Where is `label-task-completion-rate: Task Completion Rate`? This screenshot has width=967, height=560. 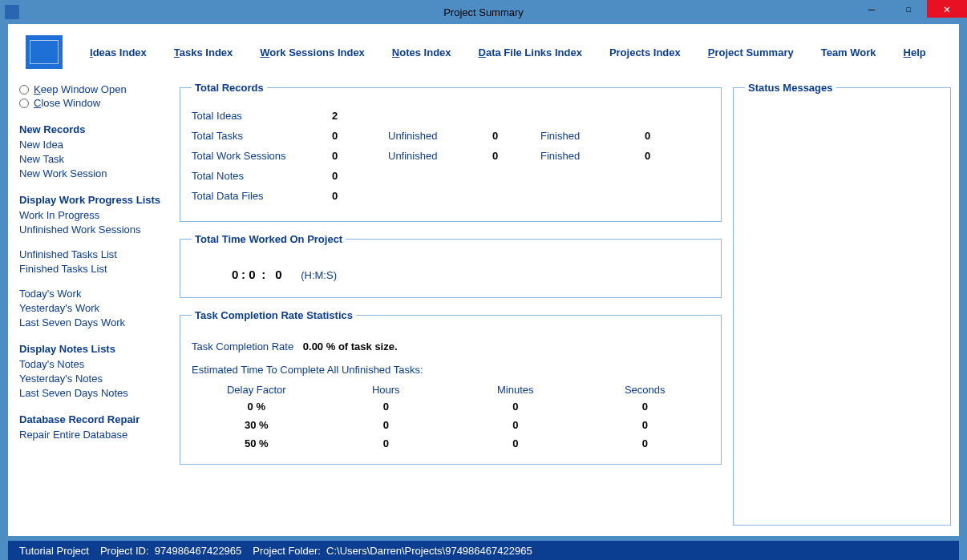
label-task-completion-rate: Task Completion Rate is located at coordinates (242, 346).